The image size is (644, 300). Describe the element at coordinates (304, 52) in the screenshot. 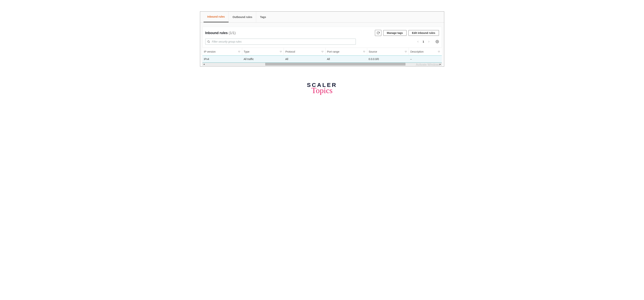

I see `col-protocol: Protocol` at that location.